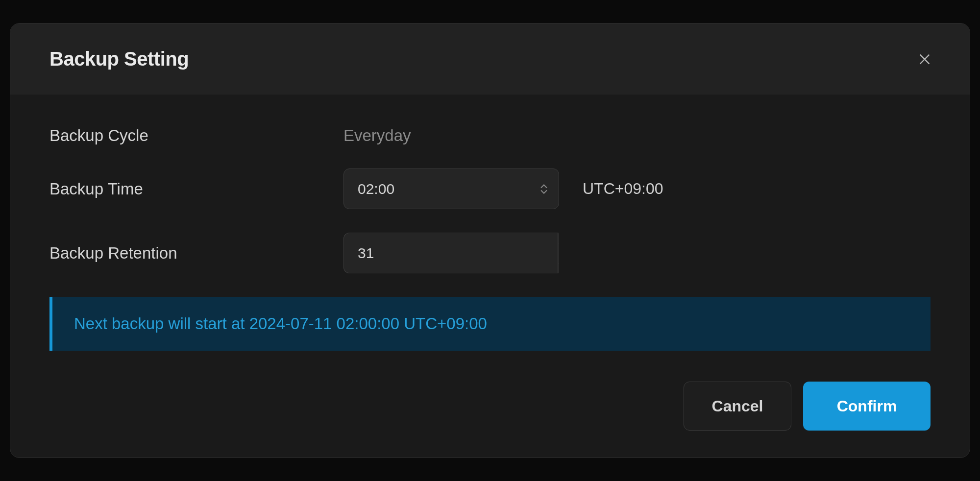  Describe the element at coordinates (559, 263) in the screenshot. I see `retention-step-down-button` at that location.